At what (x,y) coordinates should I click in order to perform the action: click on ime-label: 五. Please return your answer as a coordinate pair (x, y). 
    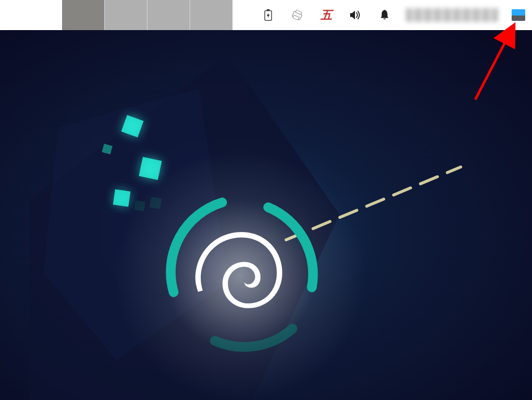
    Looking at the image, I should click on (326, 15).